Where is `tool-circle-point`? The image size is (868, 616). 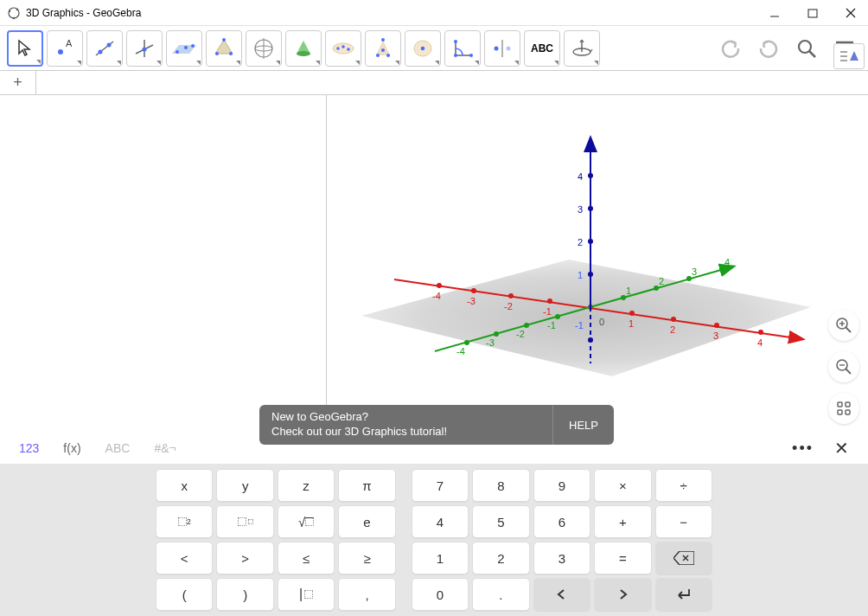
tool-circle-point is located at coordinates (423, 48).